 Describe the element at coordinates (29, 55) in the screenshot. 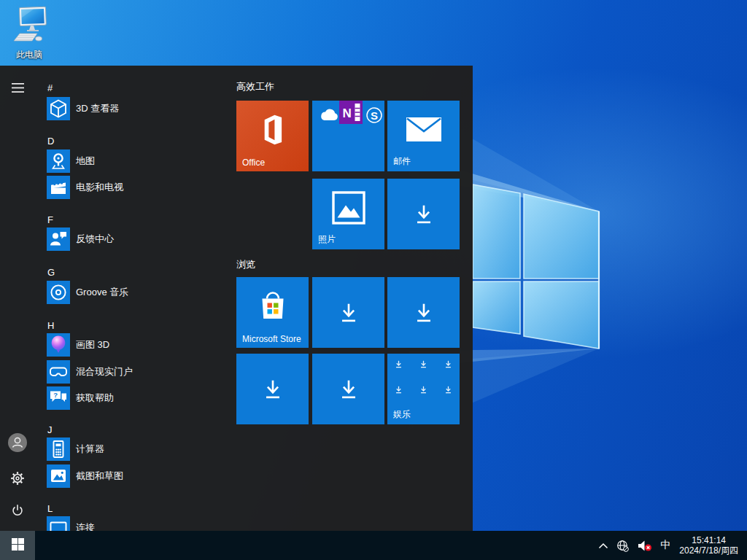

I see `desktop-icon-label: 此电脑` at that location.